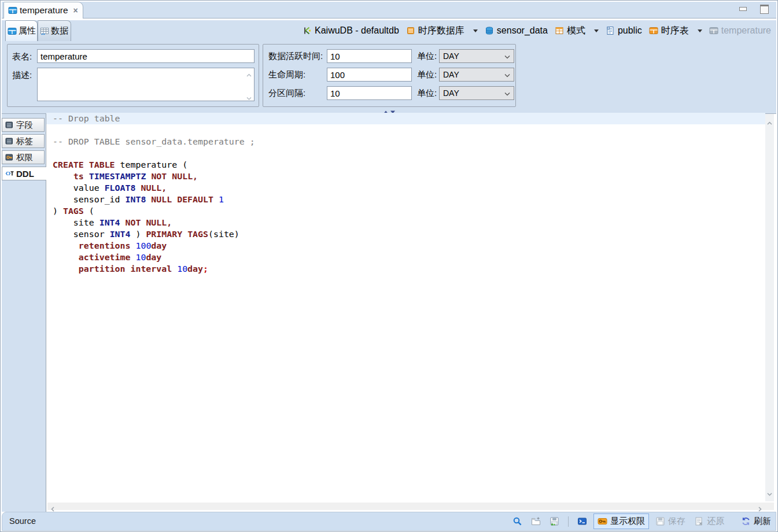 This screenshot has width=778, height=532. Describe the element at coordinates (582, 522) in the screenshot. I see `console-icon` at that location.